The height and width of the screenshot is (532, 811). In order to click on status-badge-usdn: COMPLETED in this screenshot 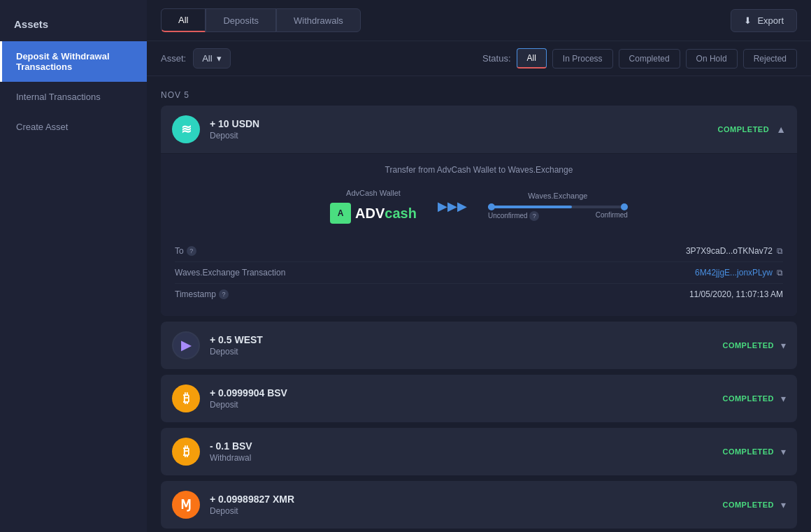, I will do `click(744, 129)`.